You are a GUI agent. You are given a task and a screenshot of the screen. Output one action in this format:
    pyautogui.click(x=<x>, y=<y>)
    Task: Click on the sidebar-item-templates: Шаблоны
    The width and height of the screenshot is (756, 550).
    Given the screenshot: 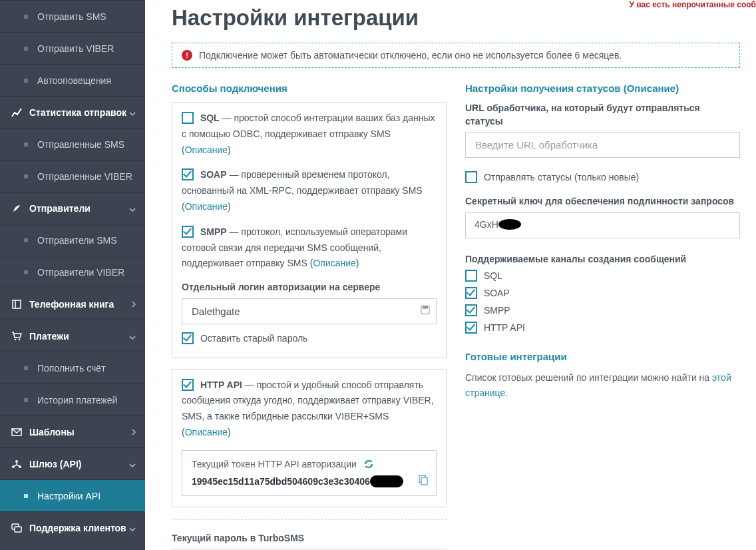 What is the action you would take?
    pyautogui.click(x=73, y=431)
    